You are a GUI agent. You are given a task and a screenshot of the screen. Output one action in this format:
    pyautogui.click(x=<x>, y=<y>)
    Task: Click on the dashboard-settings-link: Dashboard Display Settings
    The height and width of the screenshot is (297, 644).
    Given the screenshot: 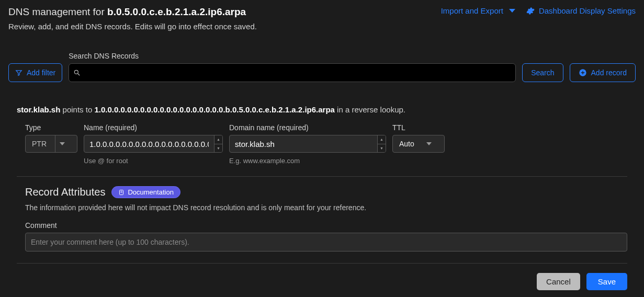 What is the action you would take?
    pyautogui.click(x=581, y=10)
    